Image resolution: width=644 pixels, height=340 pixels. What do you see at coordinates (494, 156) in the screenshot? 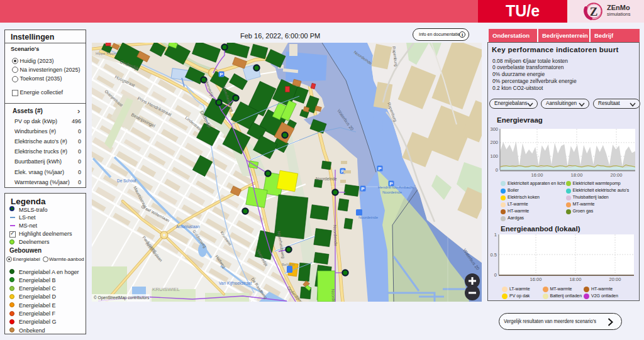
I see `svg-text: 100` at bounding box center [494, 156].